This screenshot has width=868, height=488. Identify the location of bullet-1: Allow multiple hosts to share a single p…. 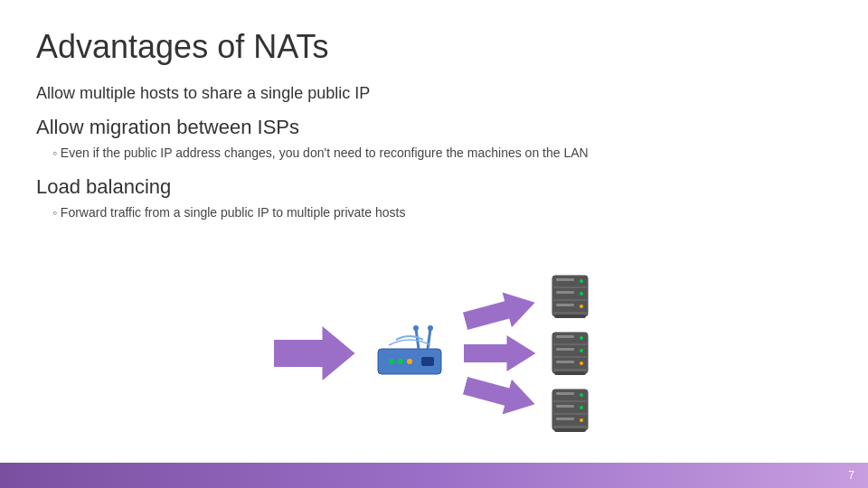
(434, 94).